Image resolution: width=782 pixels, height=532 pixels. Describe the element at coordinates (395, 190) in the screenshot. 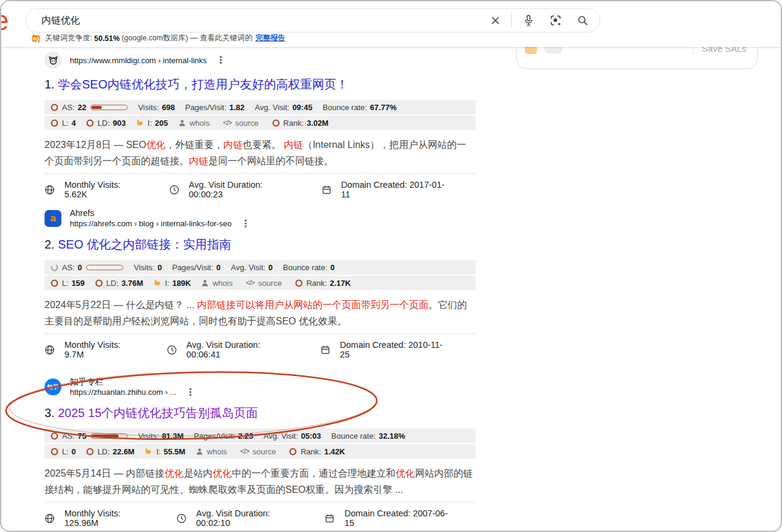

I see `meta-text: Domain Created: 2017-01-11` at that location.